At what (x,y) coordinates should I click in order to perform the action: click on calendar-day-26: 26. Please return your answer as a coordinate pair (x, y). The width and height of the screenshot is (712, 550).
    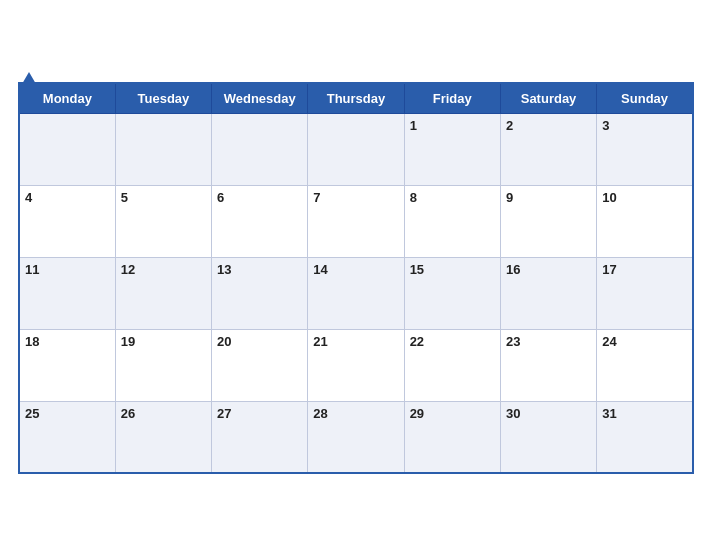
    Looking at the image, I should click on (163, 437).